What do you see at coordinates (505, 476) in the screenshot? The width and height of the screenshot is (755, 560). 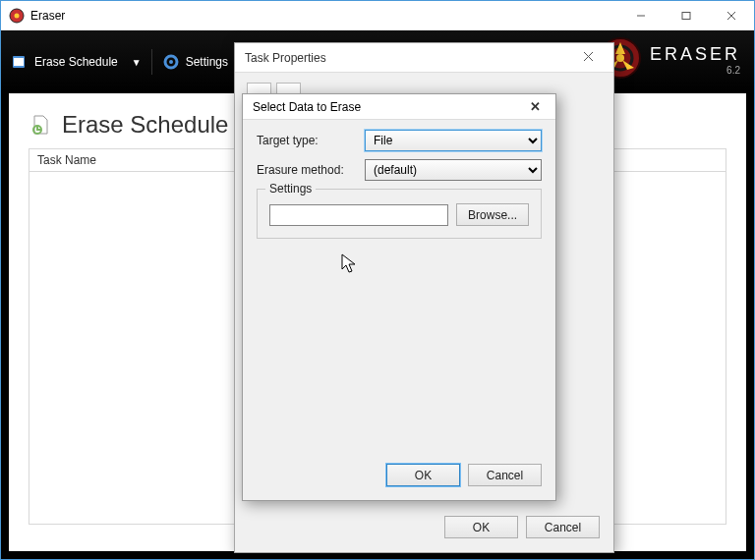 I see `select-cancel-button: Cancel` at bounding box center [505, 476].